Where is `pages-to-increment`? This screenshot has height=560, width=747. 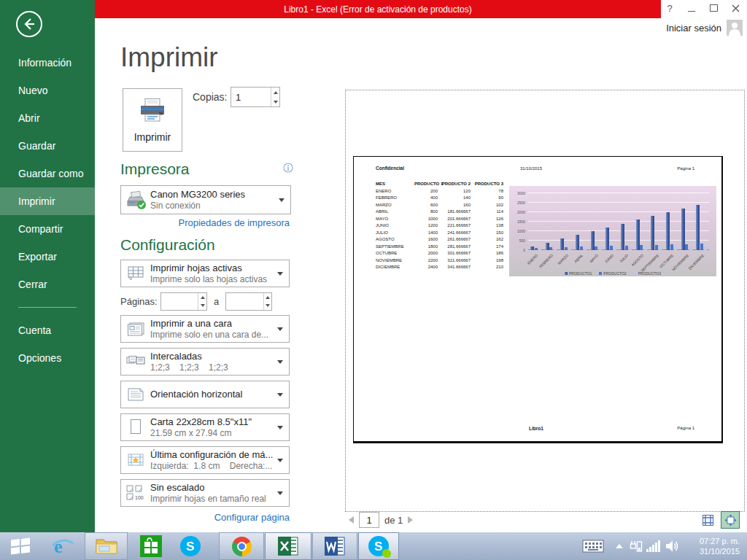 pages-to-increment is located at coordinates (268, 298).